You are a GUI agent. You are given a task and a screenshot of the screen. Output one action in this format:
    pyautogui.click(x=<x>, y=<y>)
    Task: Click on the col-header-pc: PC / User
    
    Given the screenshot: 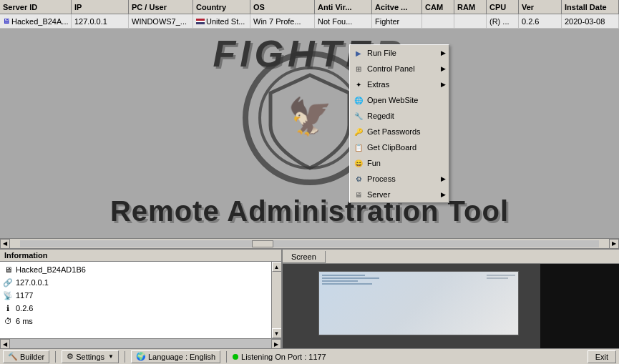 What is the action you would take?
    pyautogui.click(x=161, y=7)
    